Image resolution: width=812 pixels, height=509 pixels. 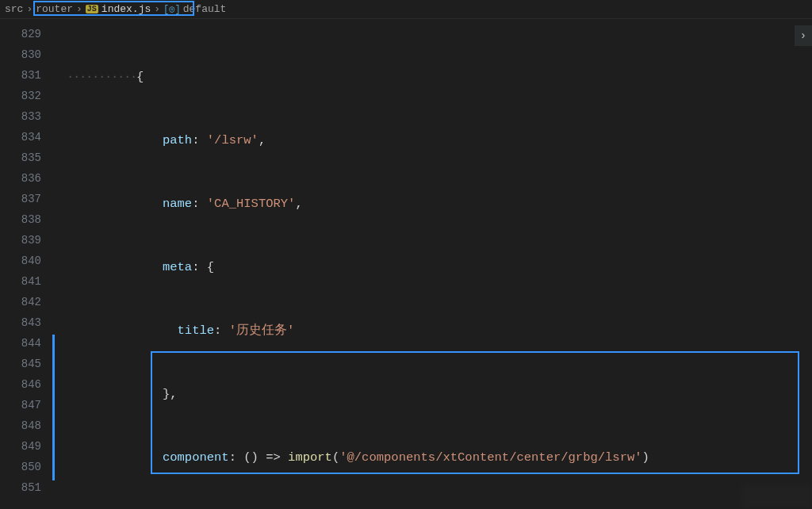 I want to click on line-number: 842, so click(x=28, y=302).